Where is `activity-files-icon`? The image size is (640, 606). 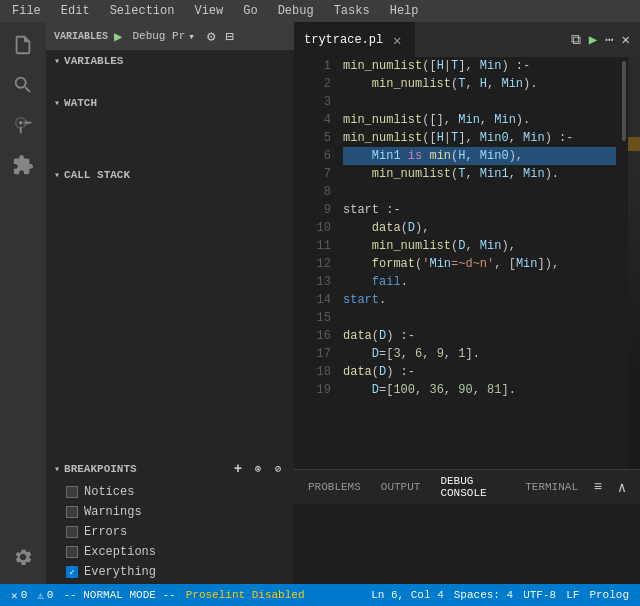 activity-files-icon is located at coordinates (23, 45).